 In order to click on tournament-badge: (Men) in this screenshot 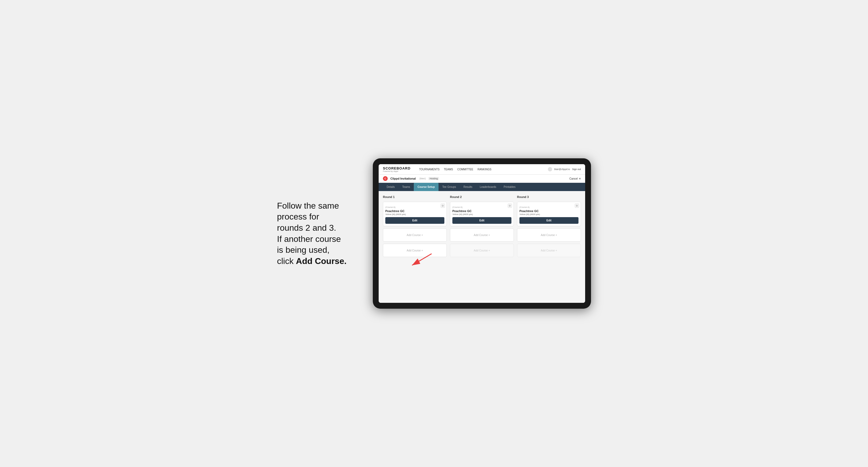, I will do `click(423, 179)`.